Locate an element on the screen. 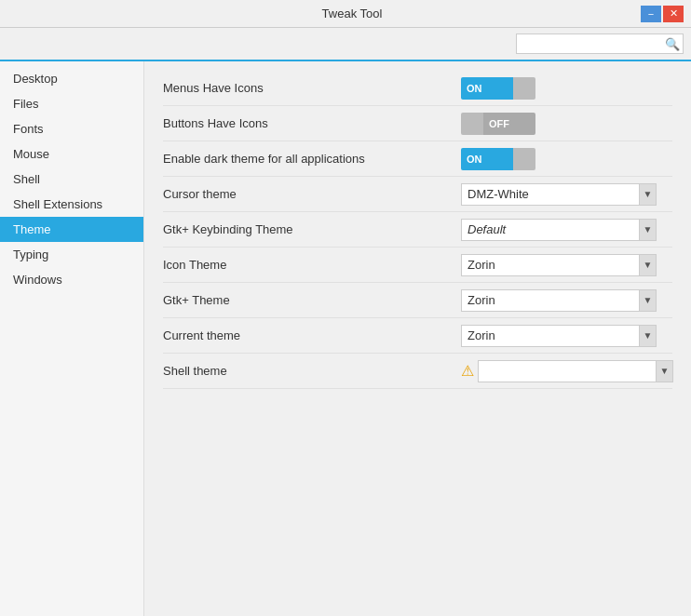 The height and width of the screenshot is (616, 691). close-button: ✕ is located at coordinates (673, 14).